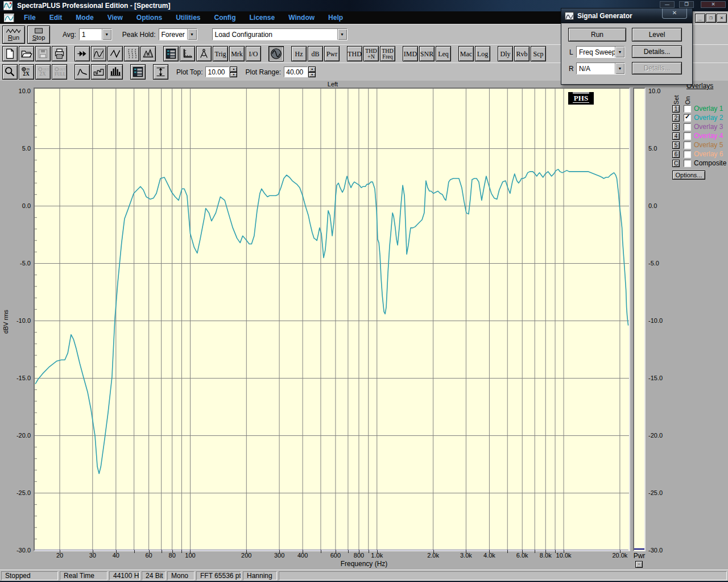  I want to click on menu-item-edit: Edit, so click(56, 18).